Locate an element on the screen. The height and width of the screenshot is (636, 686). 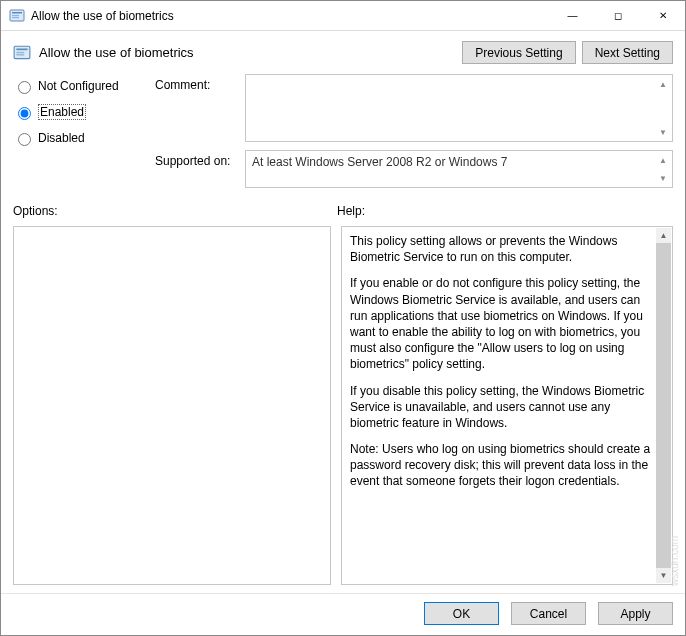
help-paragraph: Note: Users who log on using biometrics … is located at coordinates (501, 466).